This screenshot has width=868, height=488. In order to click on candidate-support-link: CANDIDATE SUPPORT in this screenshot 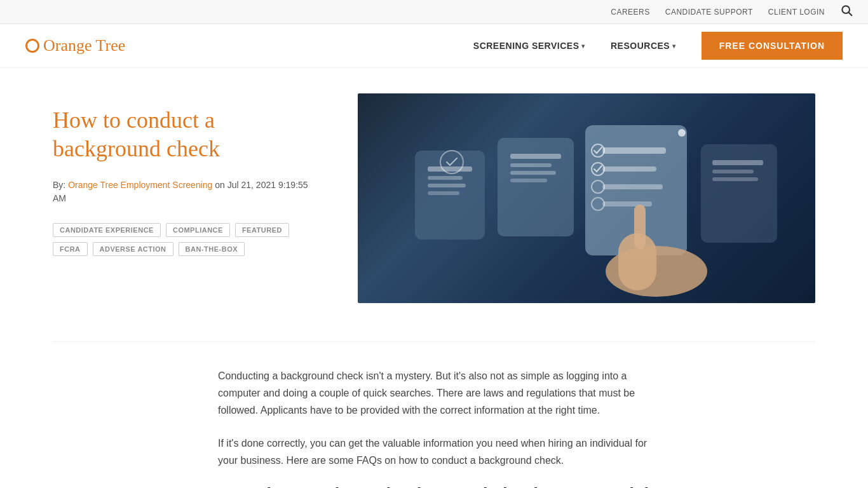, I will do `click(709, 12)`.